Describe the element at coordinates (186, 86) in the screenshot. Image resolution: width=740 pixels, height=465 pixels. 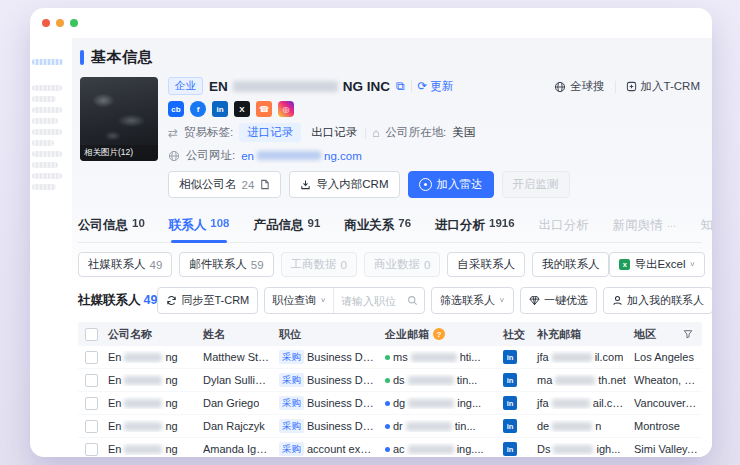
I see `company-type-badge: 企业` at that location.